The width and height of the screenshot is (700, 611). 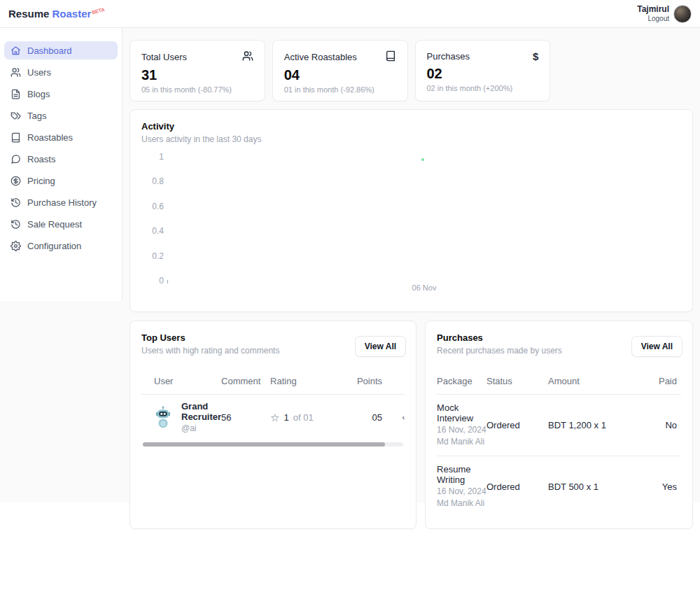 What do you see at coordinates (662, 426) in the screenshot?
I see `purchase-paid: No` at bounding box center [662, 426].